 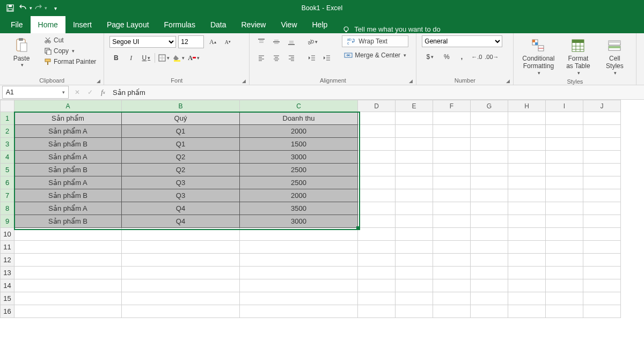 I want to click on percent-format-button: %, so click(x=447, y=57).